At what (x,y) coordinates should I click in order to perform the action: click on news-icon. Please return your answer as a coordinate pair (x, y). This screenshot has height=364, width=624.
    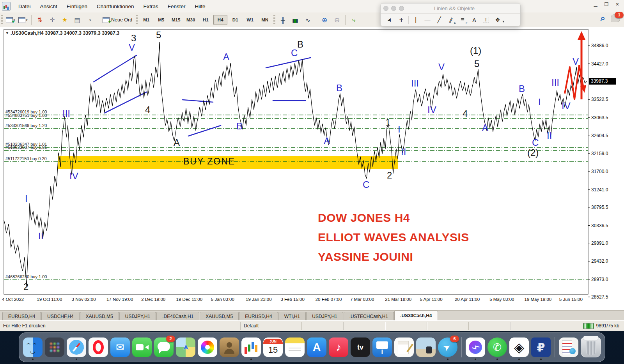
    Looking at the image, I should click on (404, 347).